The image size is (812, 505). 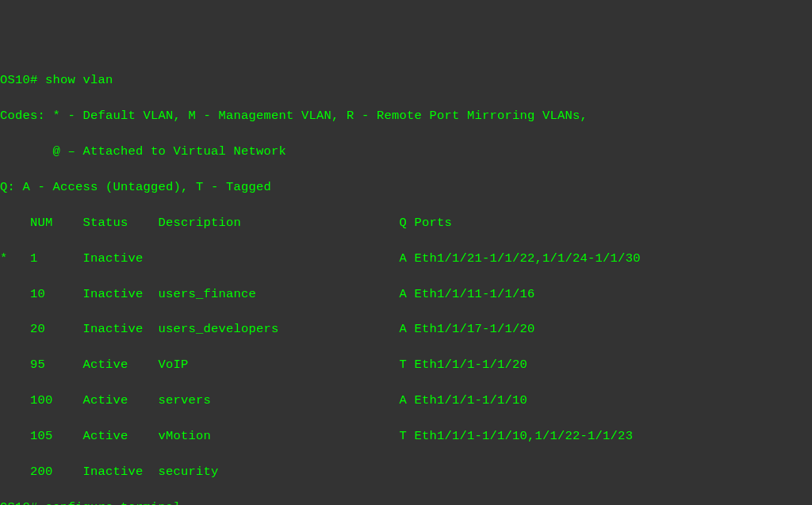 I want to click on table-row: 95 Active VoIP T Eth1/1/1-1/1/20, so click(x=406, y=365).